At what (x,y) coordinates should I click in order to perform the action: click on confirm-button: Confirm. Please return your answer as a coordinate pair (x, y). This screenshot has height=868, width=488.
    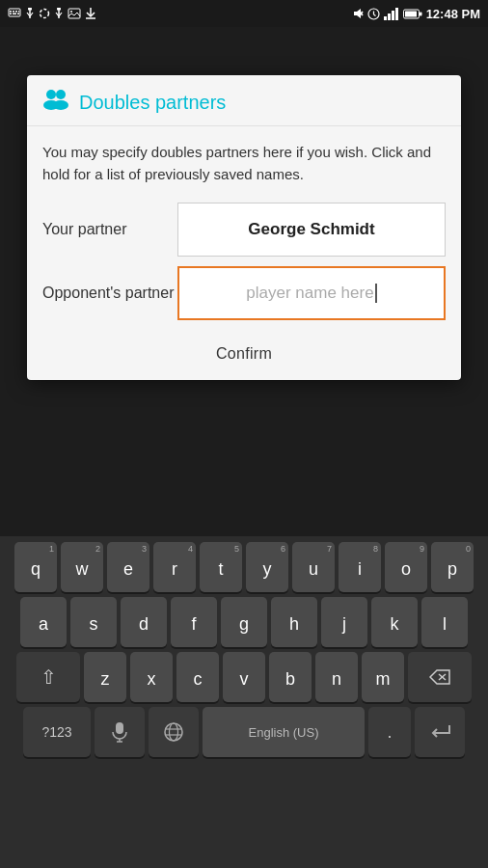
    Looking at the image, I should click on (244, 354).